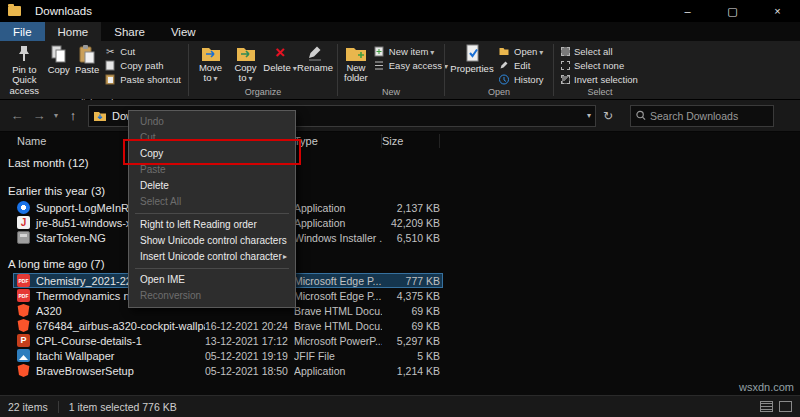  Describe the element at coordinates (24, 280) in the screenshot. I see `pdf-file-icon` at that location.